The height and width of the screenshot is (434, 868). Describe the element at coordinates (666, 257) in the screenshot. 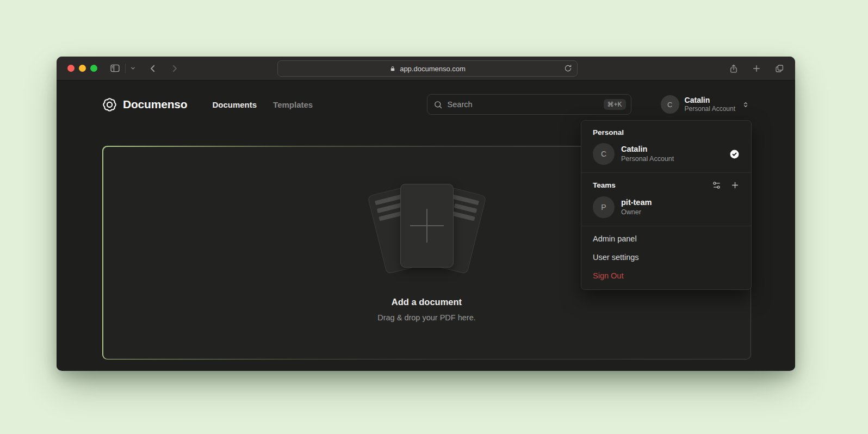

I see `menu-item-user-settings: User settings` at that location.